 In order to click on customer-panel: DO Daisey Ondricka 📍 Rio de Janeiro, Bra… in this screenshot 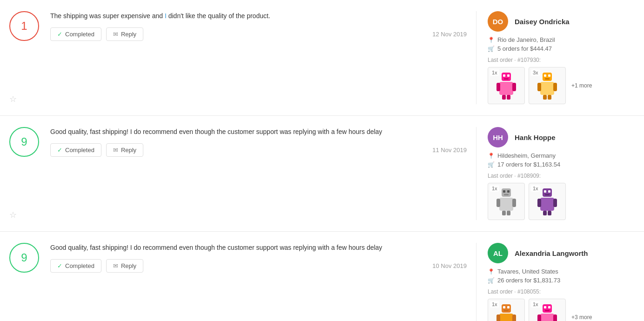, I will do `click(556, 58)`.